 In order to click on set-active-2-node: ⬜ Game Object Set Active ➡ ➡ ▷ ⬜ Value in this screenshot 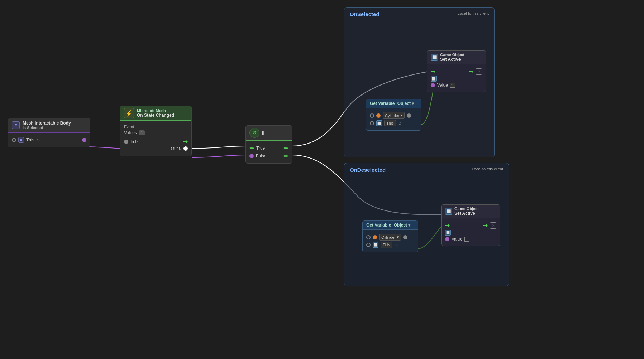, I will do `click(471, 225)`.